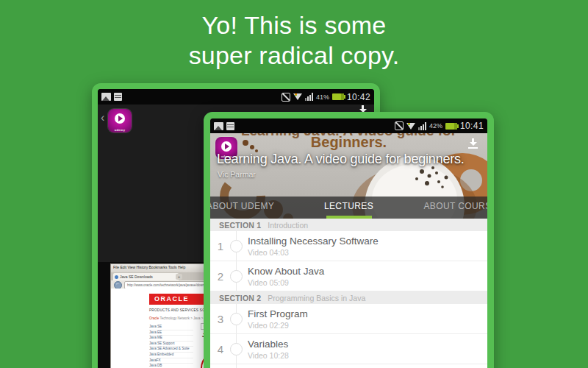 The width and height of the screenshot is (588, 368). I want to click on clock: 10:41, so click(472, 126).